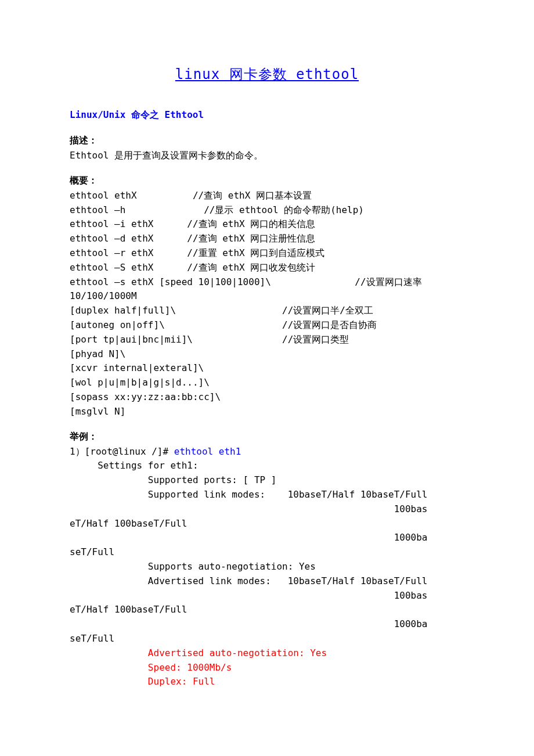 The image size is (534, 756). Describe the element at coordinates (267, 141) in the screenshot. I see `description-heading: 描述：` at that location.